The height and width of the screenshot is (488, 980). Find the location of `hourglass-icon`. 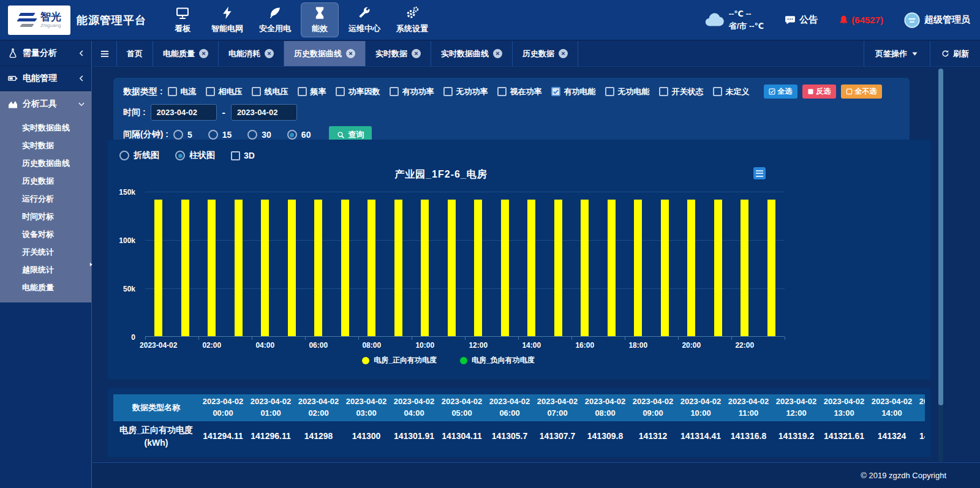

hourglass-icon is located at coordinates (320, 13).